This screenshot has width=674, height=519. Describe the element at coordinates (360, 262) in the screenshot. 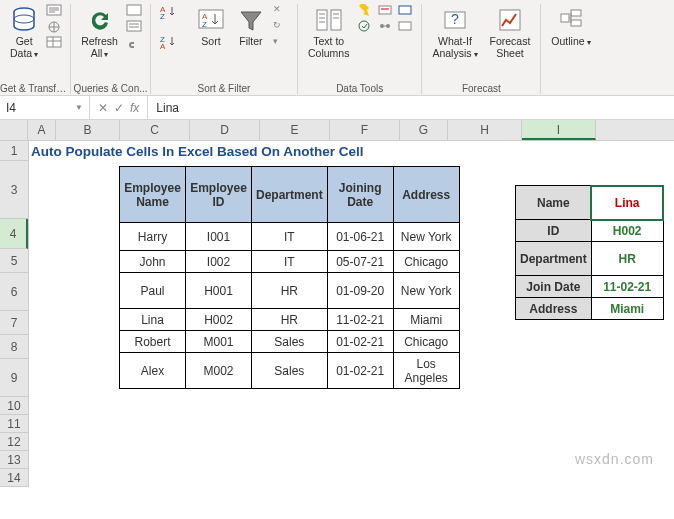

I see `cell: 05-07-21` at that location.